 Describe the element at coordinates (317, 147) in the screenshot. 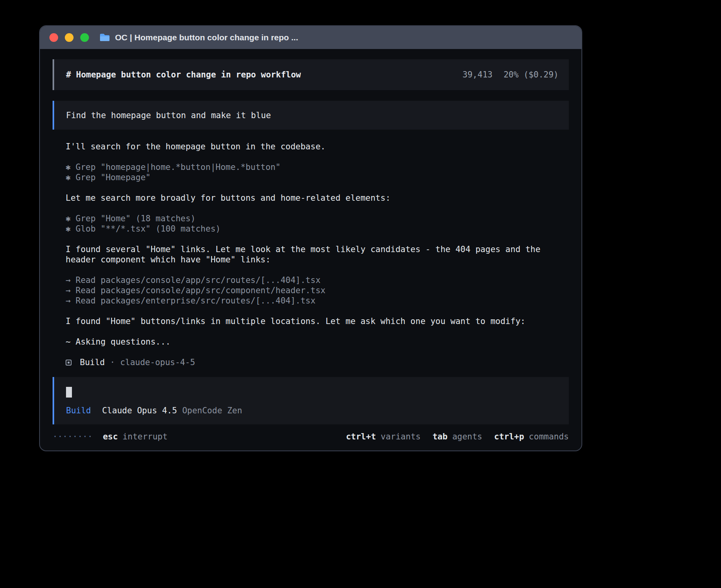

I see `assistant-text: I'll search for the homepage button in t…` at that location.